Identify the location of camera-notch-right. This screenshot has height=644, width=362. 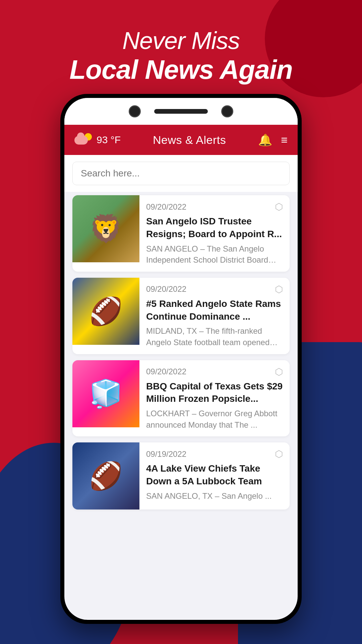
(227, 111).